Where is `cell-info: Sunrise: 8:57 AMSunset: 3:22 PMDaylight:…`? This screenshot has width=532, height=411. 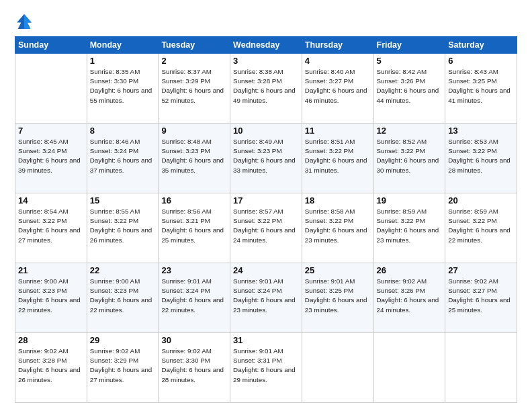 cell-info: Sunrise: 8:57 AMSunset: 3:22 PMDaylight:… is located at coordinates (266, 226).